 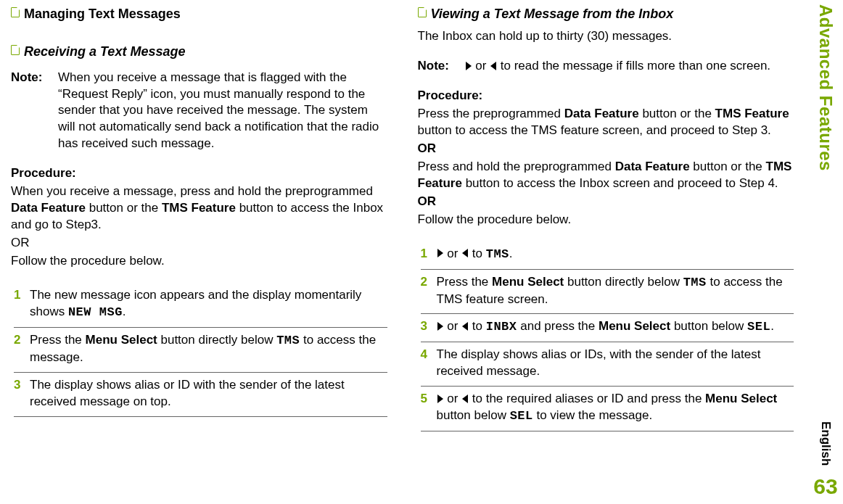 I want to click on heading-text: Managing Text Messages, so click(x=102, y=14).